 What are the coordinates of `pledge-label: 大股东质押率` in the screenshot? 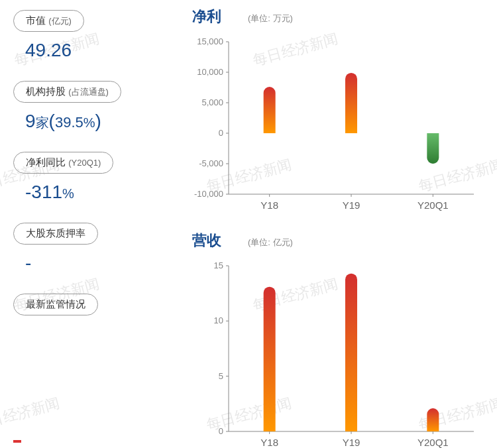 It's located at (56, 233).